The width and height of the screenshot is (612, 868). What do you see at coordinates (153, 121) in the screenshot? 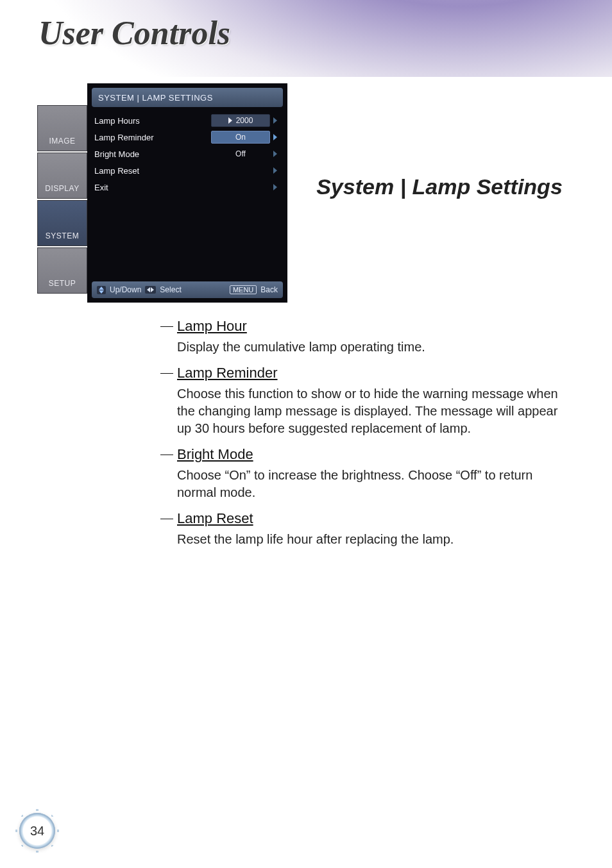
I see `osd-row-label: Lamp Hours` at bounding box center [153, 121].